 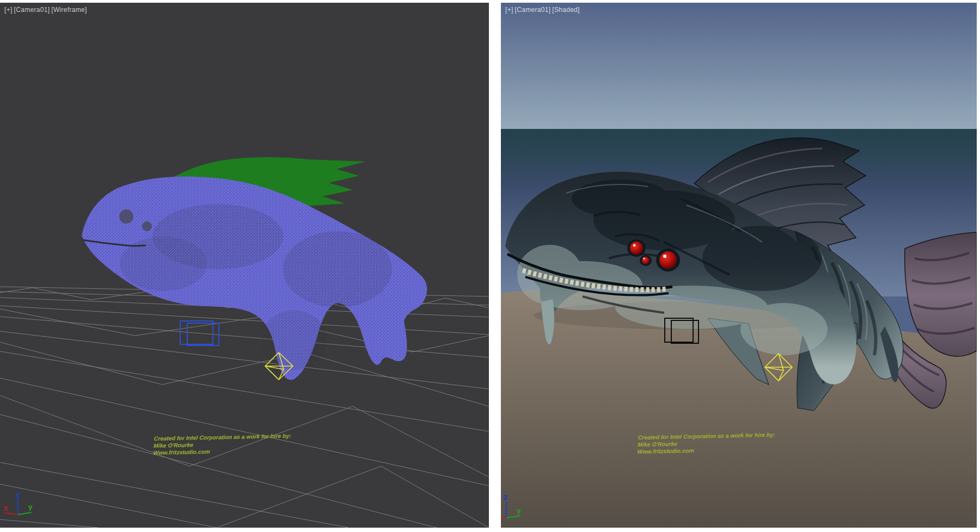 What do you see at coordinates (495, 266) in the screenshot?
I see `viewport-splitter` at bounding box center [495, 266].